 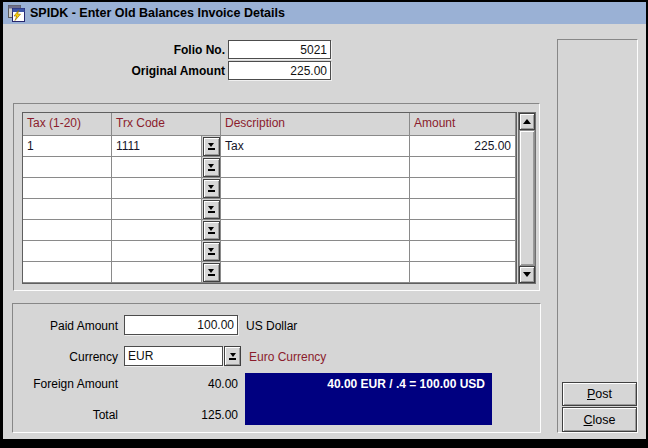 What do you see at coordinates (150, 50) in the screenshot?
I see `folio-label: Folio No.` at bounding box center [150, 50].